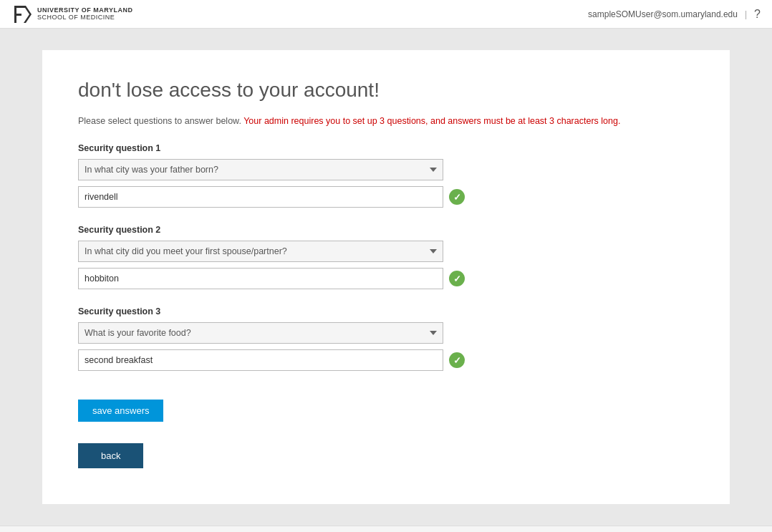 The width and height of the screenshot is (772, 532). I want to click on section-label-3: Security question 3, so click(386, 311).